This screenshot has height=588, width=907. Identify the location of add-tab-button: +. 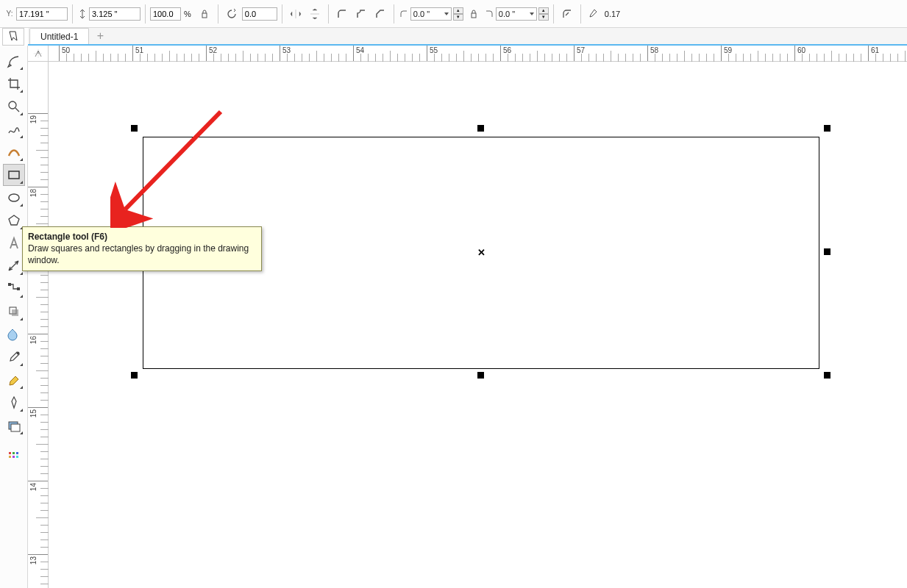
(100, 36).